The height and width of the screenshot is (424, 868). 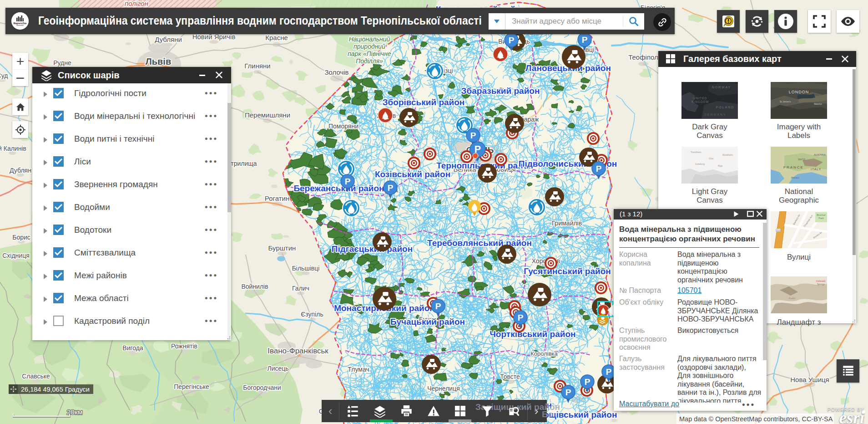 What do you see at coordinates (277, 37) in the screenshot?
I see `svg-text: Красне` at bounding box center [277, 37].